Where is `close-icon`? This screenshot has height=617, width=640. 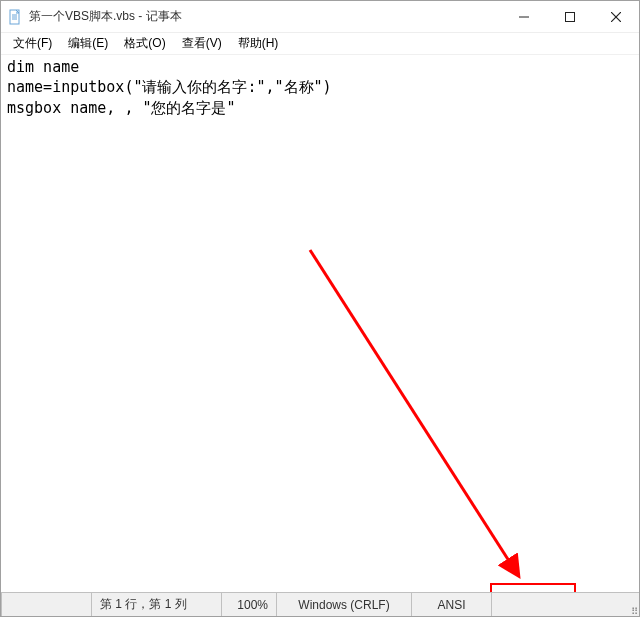
close-icon is located at coordinates (616, 17).